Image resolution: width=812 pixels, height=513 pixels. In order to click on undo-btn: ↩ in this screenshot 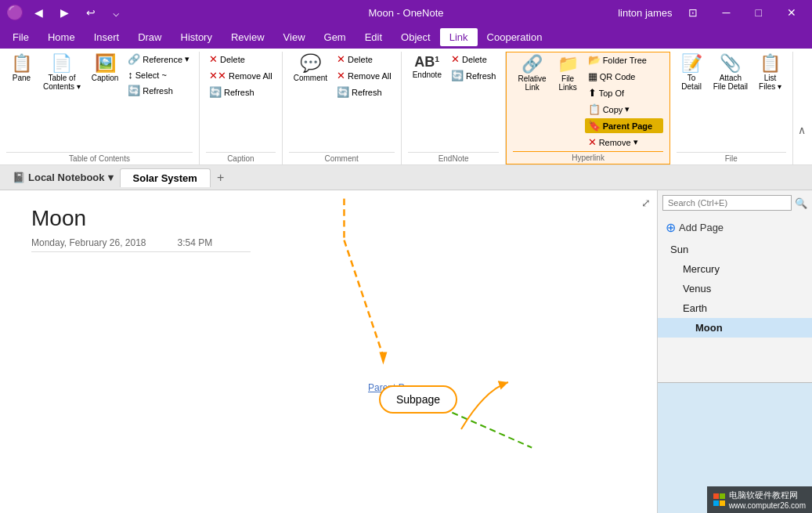, I will do `click(91, 13)`.